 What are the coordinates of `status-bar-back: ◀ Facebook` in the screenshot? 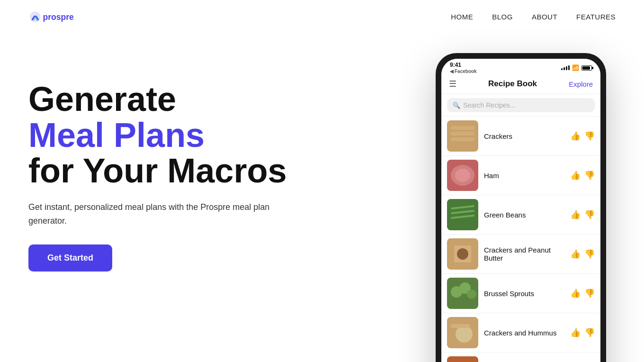 It's located at (463, 71).